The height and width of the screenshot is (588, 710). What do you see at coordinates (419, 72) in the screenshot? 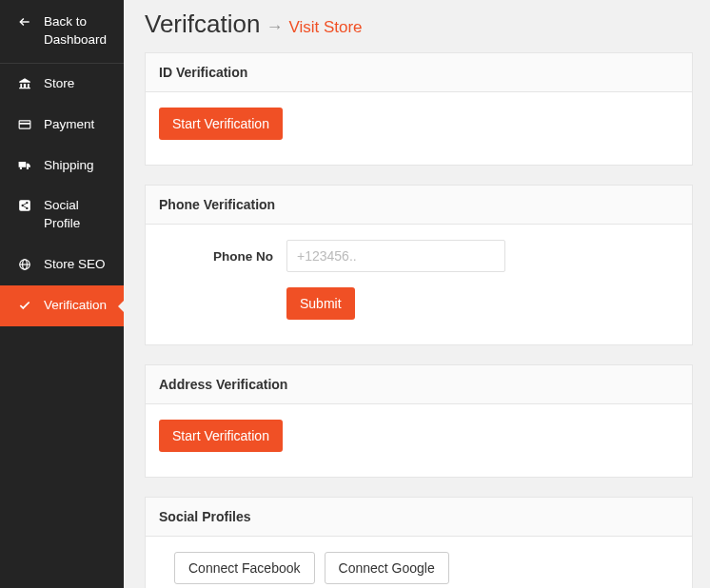
I see `panel-header: ID Verification` at bounding box center [419, 72].